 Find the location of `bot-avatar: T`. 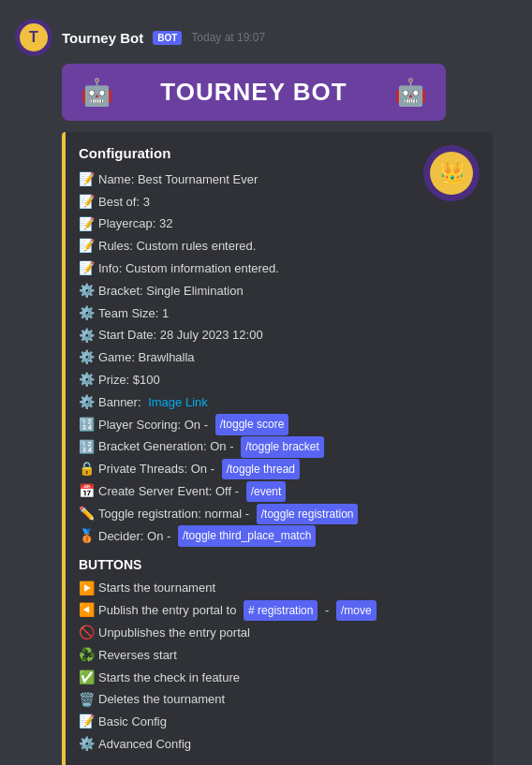

bot-avatar: T is located at coordinates (34, 37).